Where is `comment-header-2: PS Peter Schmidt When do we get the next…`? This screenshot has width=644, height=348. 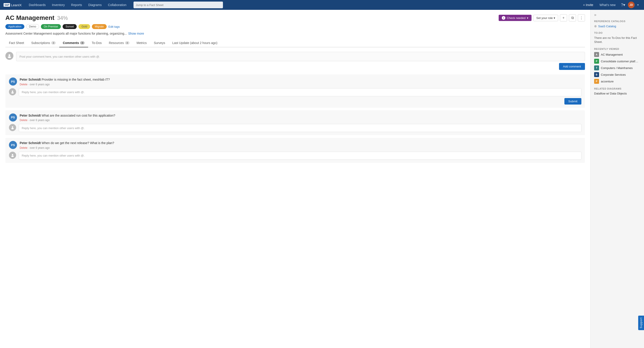 comment-header-2: PS Peter Schmidt When do we get the next… is located at coordinates (295, 145).